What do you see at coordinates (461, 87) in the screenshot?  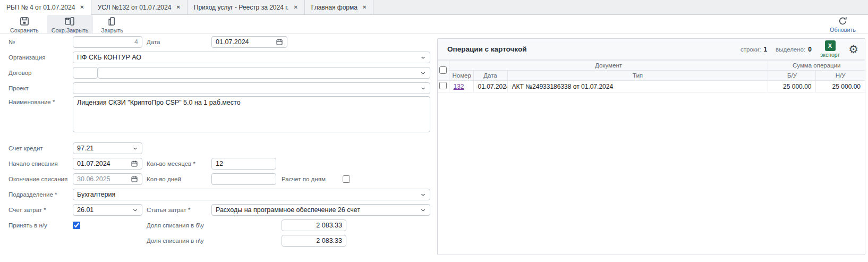 I see `document-number-cell: 132` at bounding box center [461, 87].